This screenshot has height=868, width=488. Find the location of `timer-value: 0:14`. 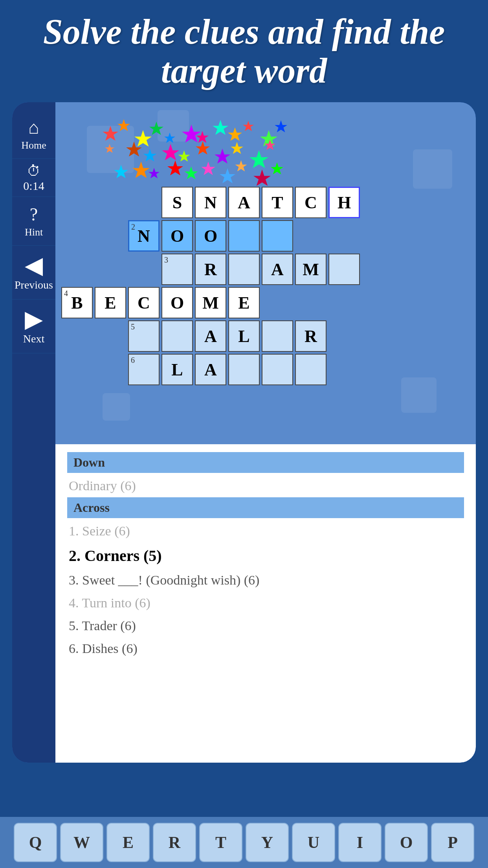

timer-value: 0:14 is located at coordinates (34, 186).